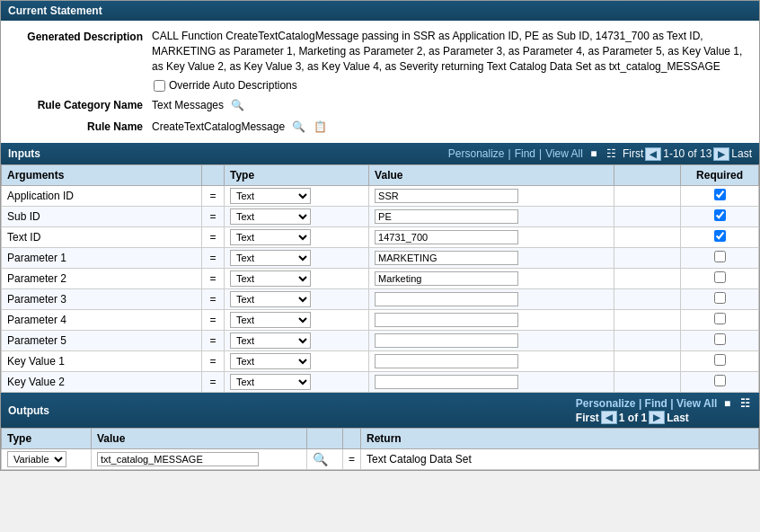 The image size is (760, 532). What do you see at coordinates (102, 176) in the screenshot?
I see `col-arguments: Arguments` at bounding box center [102, 176].